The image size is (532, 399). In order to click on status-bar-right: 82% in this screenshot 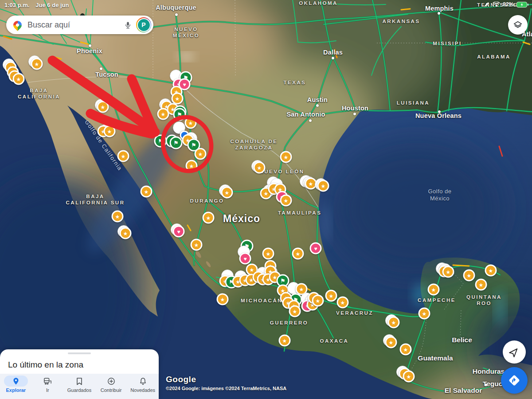, I will do `click(506, 4)`.